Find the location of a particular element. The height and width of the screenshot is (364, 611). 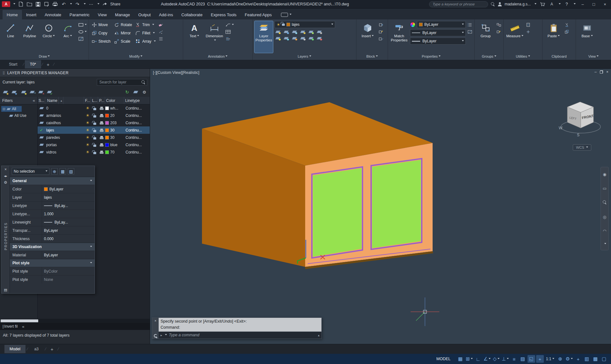

base-button: Base is located at coordinates (587, 37).